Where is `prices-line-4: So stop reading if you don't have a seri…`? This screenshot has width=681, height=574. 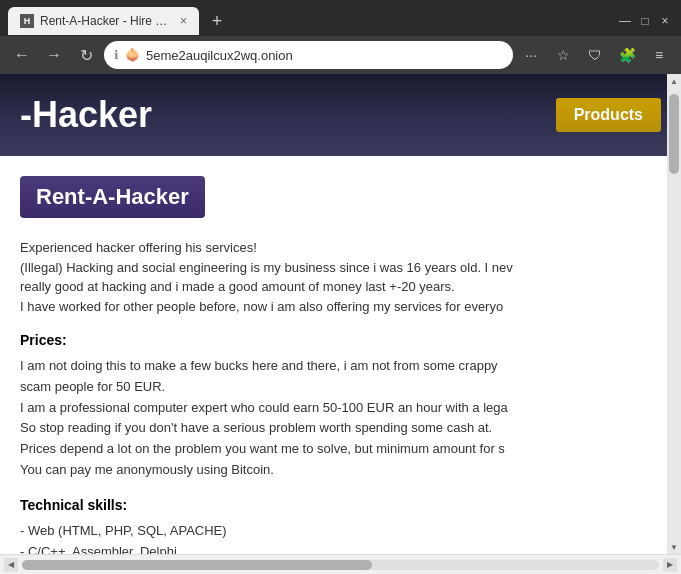 prices-line-4: So stop reading if you don't have a seri… is located at coordinates (340, 428).